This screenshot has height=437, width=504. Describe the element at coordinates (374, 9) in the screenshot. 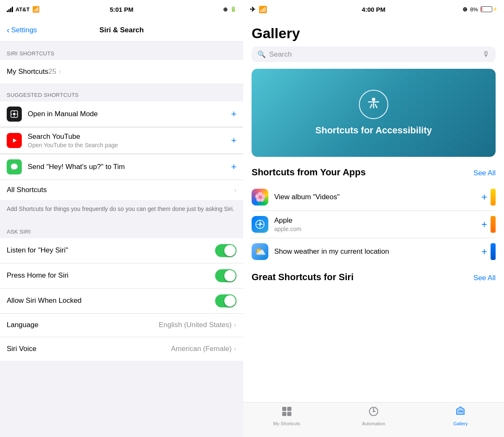

I see `status-time-right: 4:00 PM` at that location.